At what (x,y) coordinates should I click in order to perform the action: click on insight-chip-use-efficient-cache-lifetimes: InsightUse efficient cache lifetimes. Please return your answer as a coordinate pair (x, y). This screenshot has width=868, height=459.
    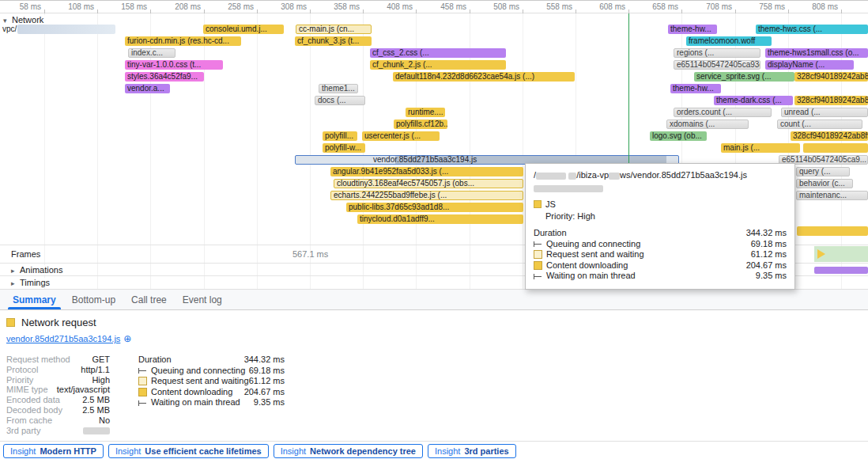
    Looking at the image, I should click on (188, 451).